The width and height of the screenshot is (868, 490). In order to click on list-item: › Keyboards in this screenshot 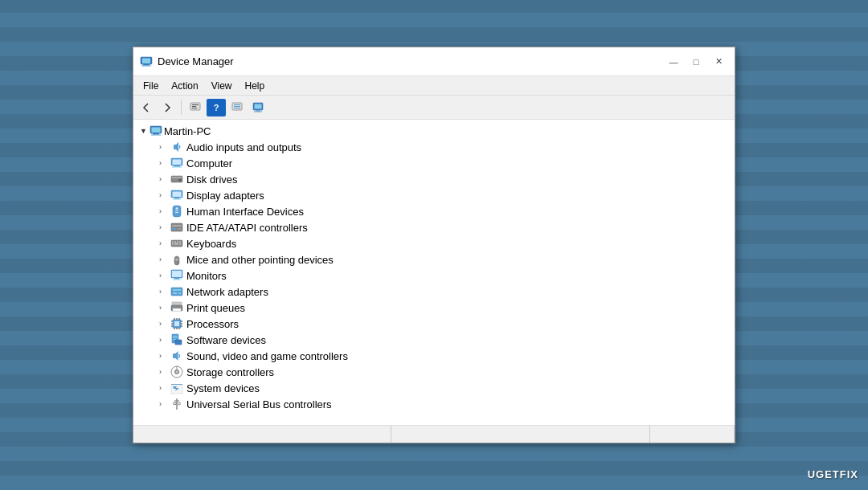, I will do `click(434, 243)`.